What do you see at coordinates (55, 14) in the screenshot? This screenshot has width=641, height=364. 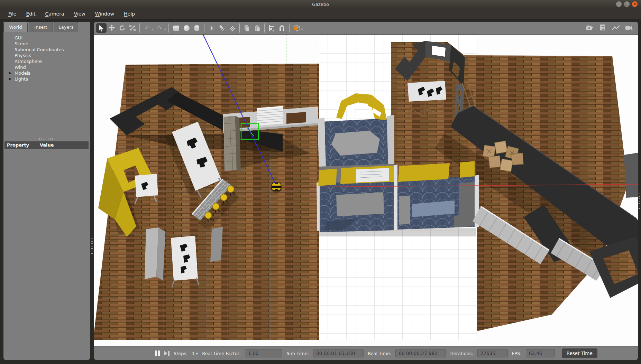 I see `menu-camera: Camera` at bounding box center [55, 14].